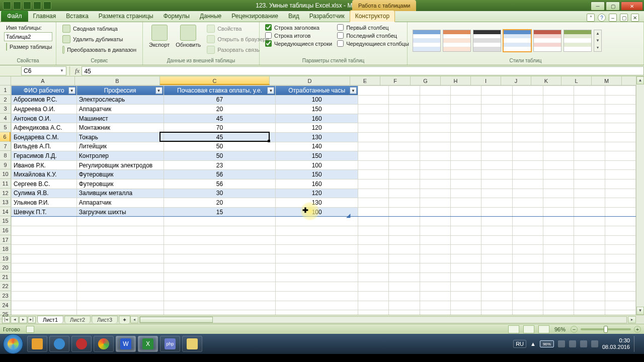 The image size is (644, 362). I want to click on chk-bandedcols: Чередующиеся столбцы, so click(373, 43).